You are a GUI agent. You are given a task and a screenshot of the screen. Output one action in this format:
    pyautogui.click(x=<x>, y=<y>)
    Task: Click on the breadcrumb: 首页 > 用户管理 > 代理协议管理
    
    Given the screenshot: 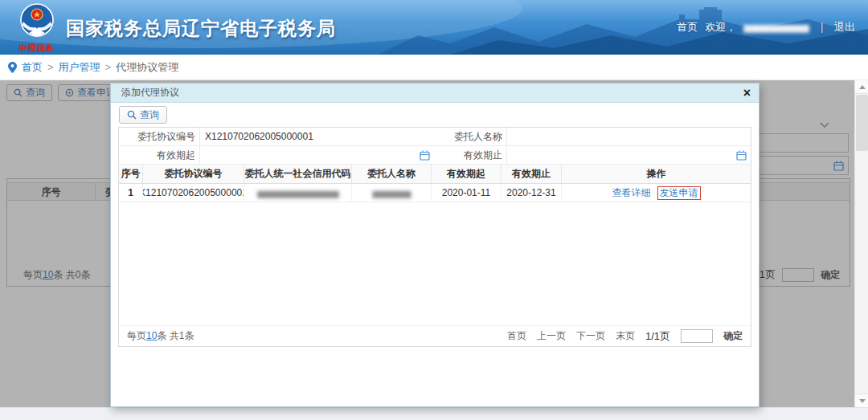 What is the action you would take?
    pyautogui.click(x=434, y=67)
    